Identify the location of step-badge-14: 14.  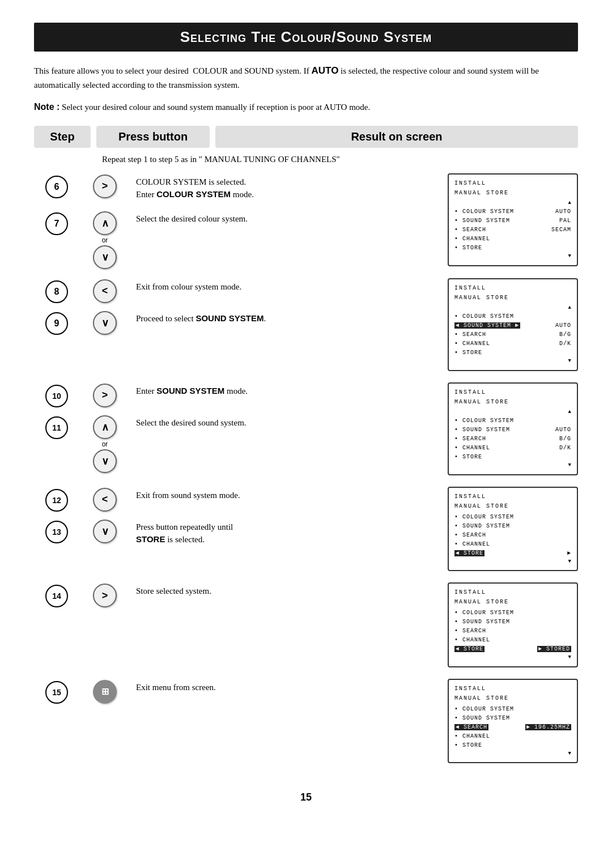
(57, 596).